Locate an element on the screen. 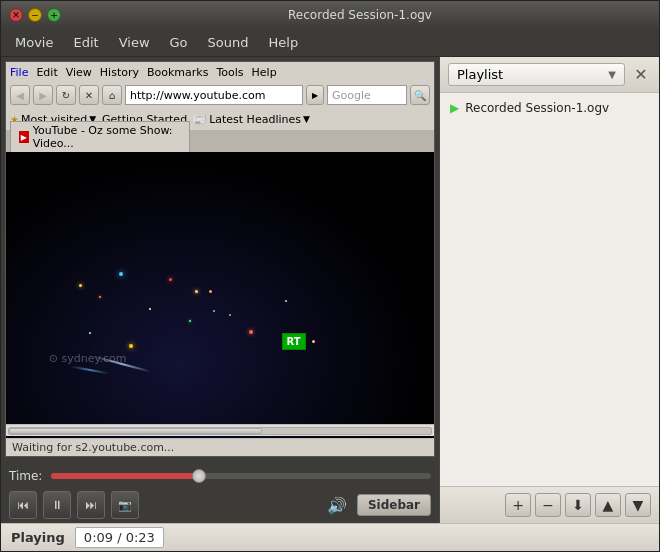 Image resolution: width=660 pixels, height=552 pixels. download-icon: ⬇ is located at coordinates (578, 505).